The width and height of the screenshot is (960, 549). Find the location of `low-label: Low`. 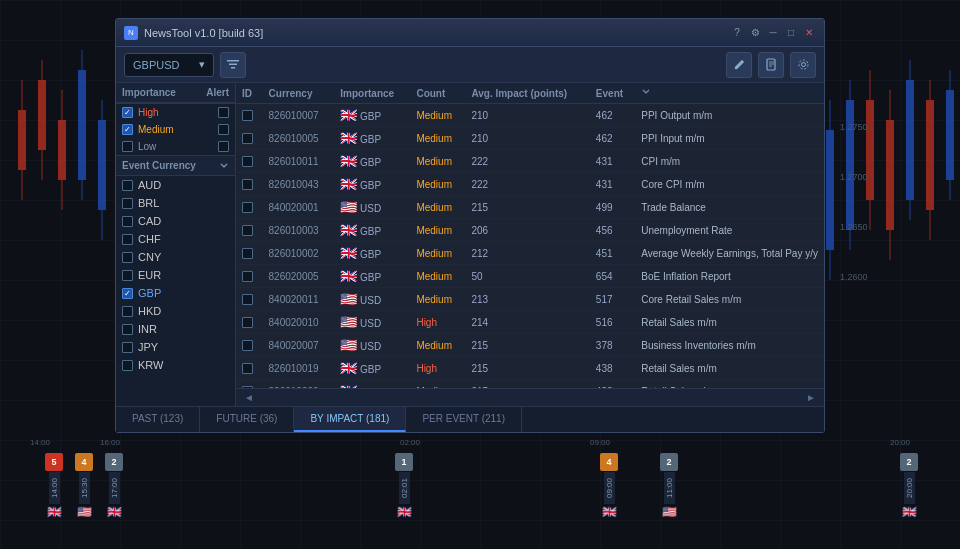

low-label: Low is located at coordinates (147, 146).